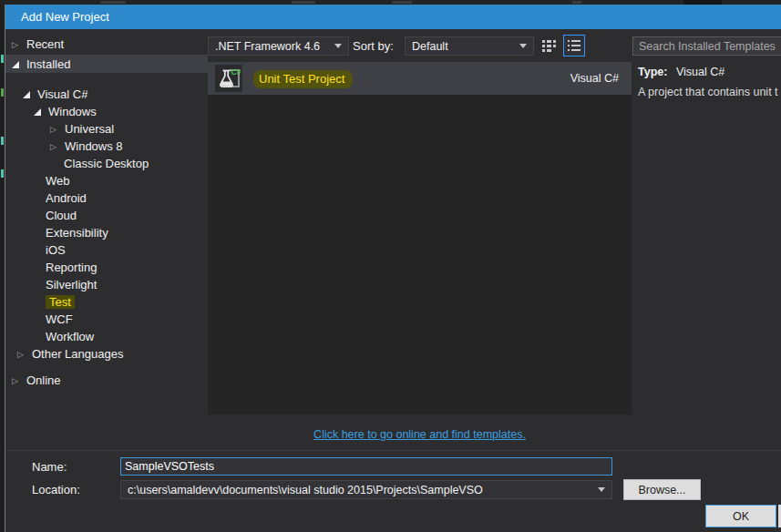 Image resolution: width=781 pixels, height=532 pixels. I want to click on sidebar-item-android: Android, so click(107, 199).